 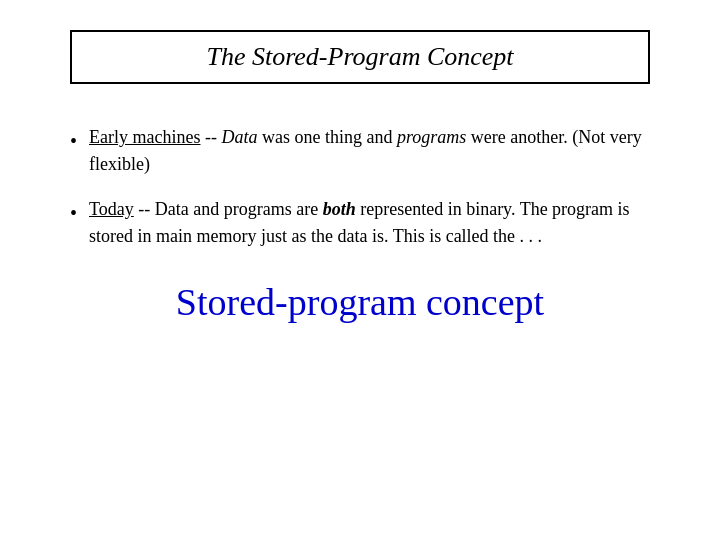 What do you see at coordinates (210, 137) in the screenshot?
I see `bullet1-connector: --` at bounding box center [210, 137].